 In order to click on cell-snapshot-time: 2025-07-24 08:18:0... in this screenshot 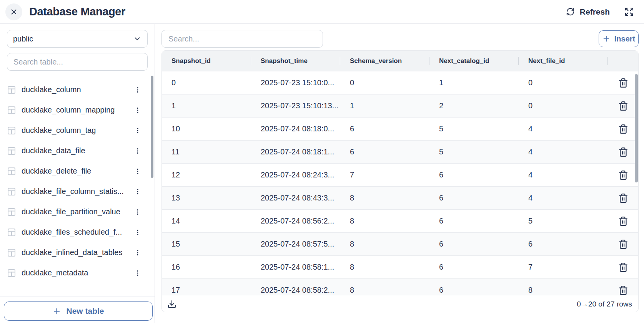, I will do `click(296, 129)`.